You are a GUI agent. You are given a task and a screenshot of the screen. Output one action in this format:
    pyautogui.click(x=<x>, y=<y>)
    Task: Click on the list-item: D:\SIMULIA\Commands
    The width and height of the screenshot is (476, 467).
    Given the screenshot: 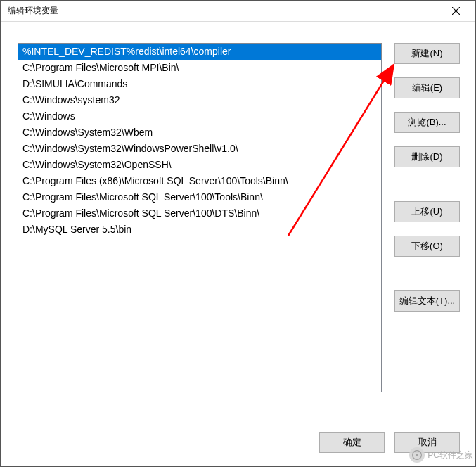 What is the action you would take?
    pyautogui.click(x=200, y=84)
    